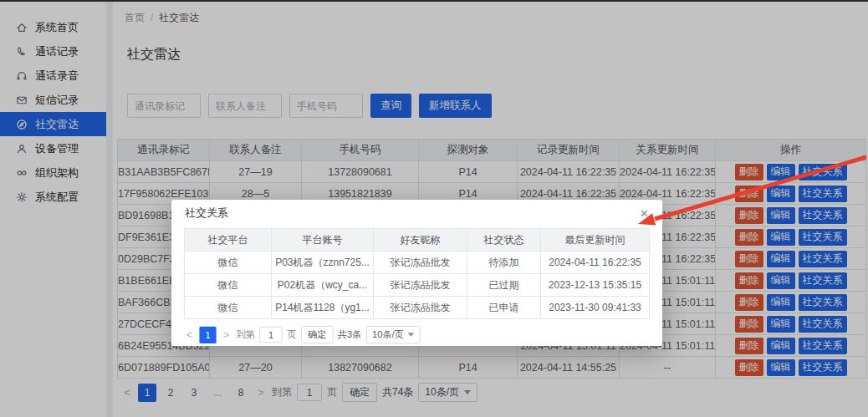 The height and width of the screenshot is (417, 868). What do you see at coordinates (226, 335) in the screenshot?
I see `next-page-icon: >` at bounding box center [226, 335].